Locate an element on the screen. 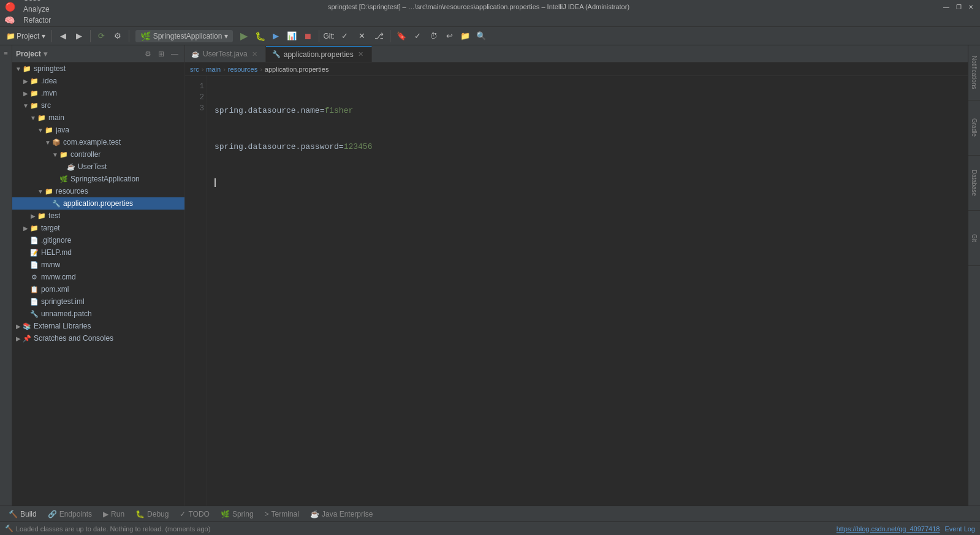 This screenshot has width=980, height=535. right-tab-database: Database is located at coordinates (974, 183).